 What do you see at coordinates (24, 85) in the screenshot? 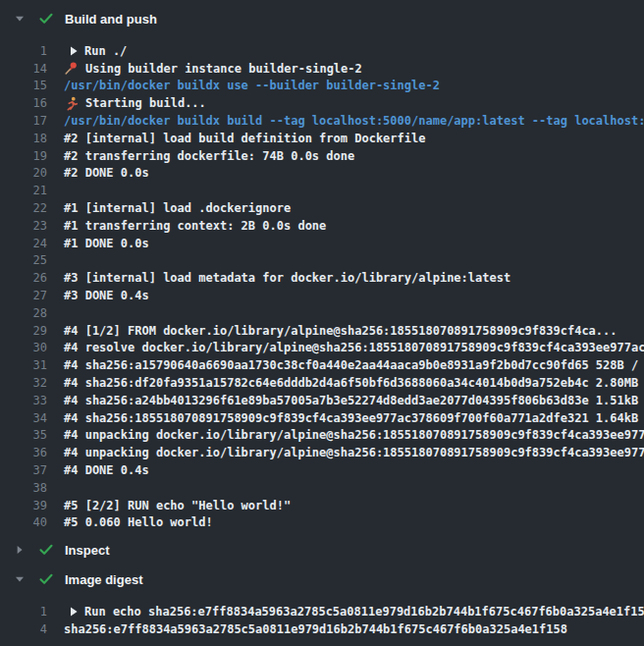
I see `line-number: 15` at bounding box center [24, 85].